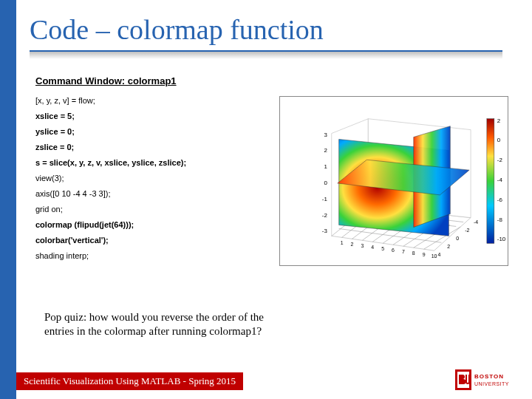  Describe the element at coordinates (393, 250) in the screenshot. I see `svg-text: 6` at that location.